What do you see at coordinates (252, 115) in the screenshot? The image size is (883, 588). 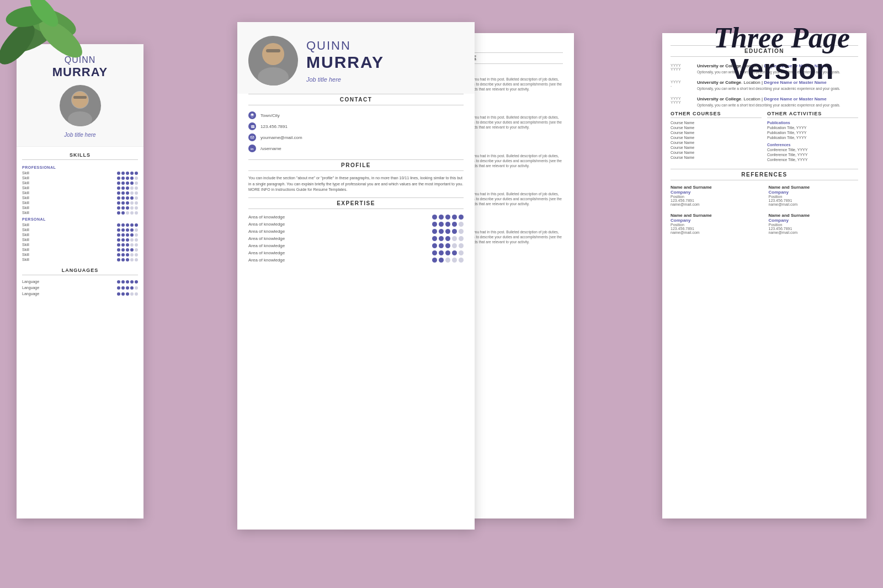 I see `location-icon` at bounding box center [252, 115].